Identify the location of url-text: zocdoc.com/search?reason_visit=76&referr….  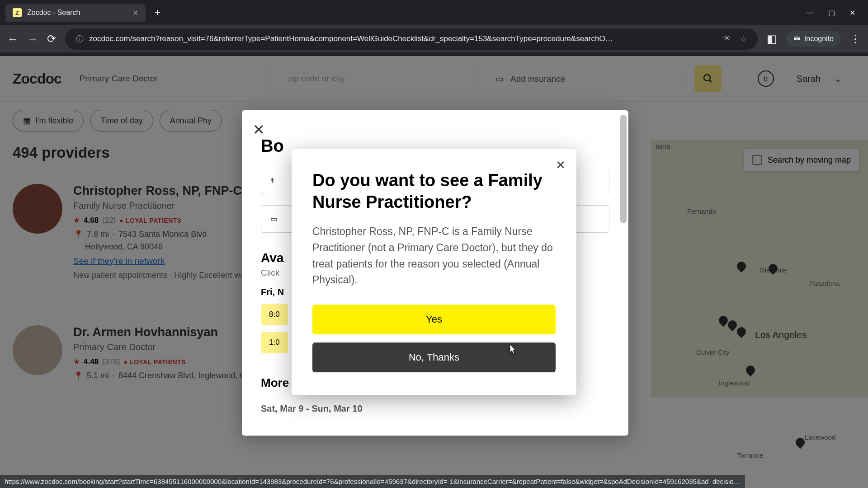
(403, 39).